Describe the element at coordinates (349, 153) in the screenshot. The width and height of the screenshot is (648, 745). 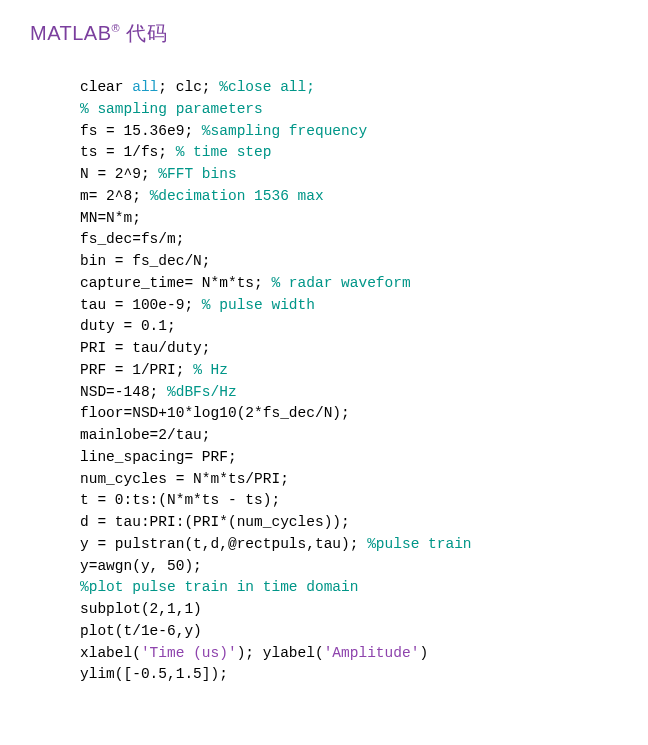
I see `code-line: ts = 1/fs; % time step` at that location.